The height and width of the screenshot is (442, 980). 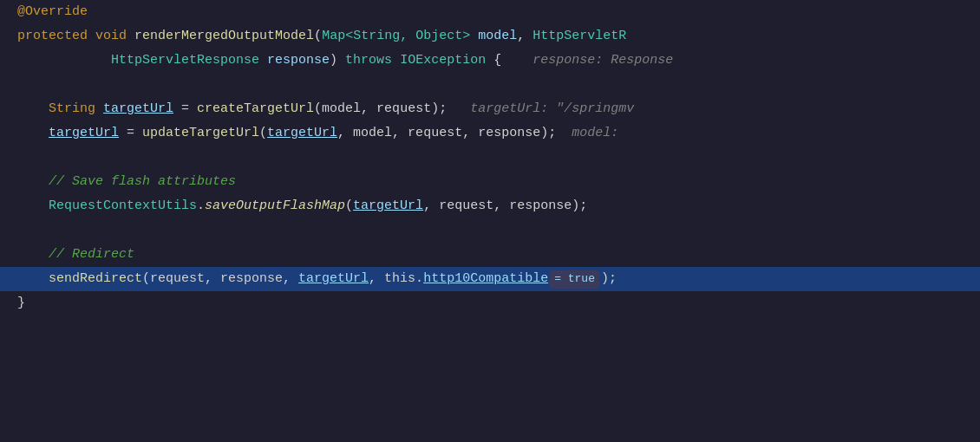 I want to click on token-args3: , request, response);, so click(x=505, y=206).